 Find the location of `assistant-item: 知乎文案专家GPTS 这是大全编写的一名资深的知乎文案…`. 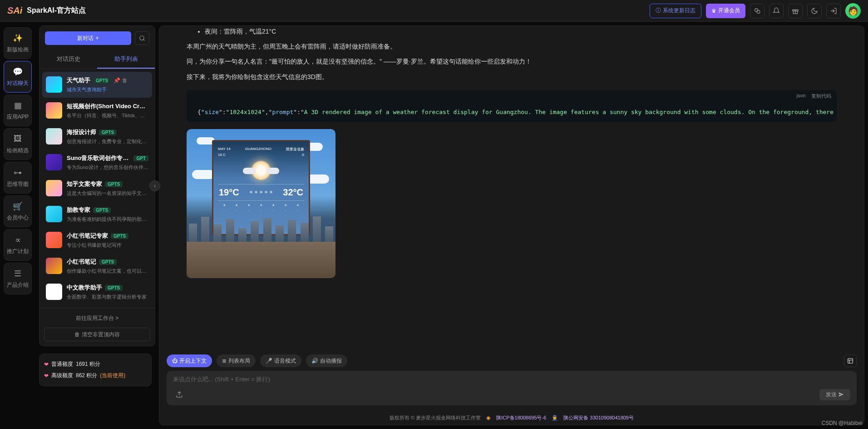

assistant-item: 知乎文案专家GPTS 这是大全编写的一名资深的知乎文案… is located at coordinates (97, 188).